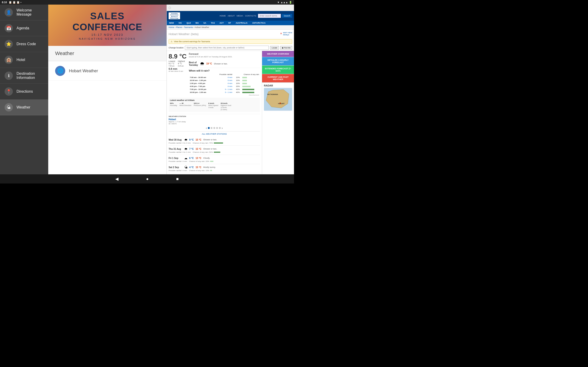 The width and height of the screenshot is (588, 367). I want to click on subnav-qld: QLD, so click(189, 23).